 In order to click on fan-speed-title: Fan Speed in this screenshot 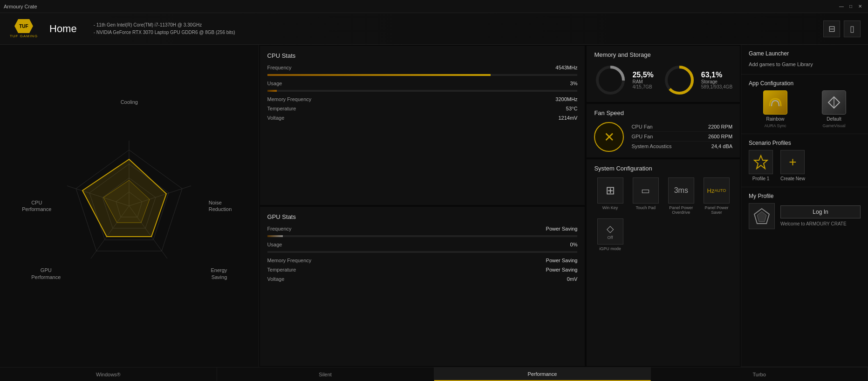, I will do `click(663, 113)`.